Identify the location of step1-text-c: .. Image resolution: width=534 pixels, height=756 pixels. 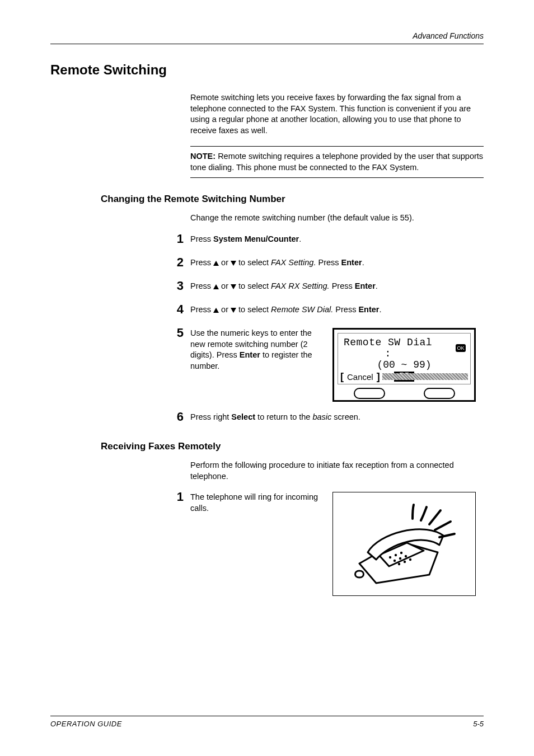
(300, 239).